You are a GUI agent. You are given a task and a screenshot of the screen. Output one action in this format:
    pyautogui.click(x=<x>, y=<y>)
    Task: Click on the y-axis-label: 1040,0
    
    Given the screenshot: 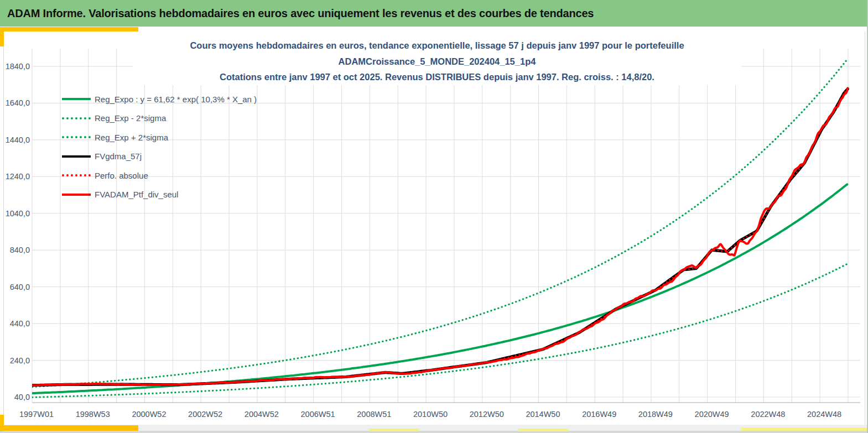 What is the action you would take?
    pyautogui.click(x=15, y=213)
    